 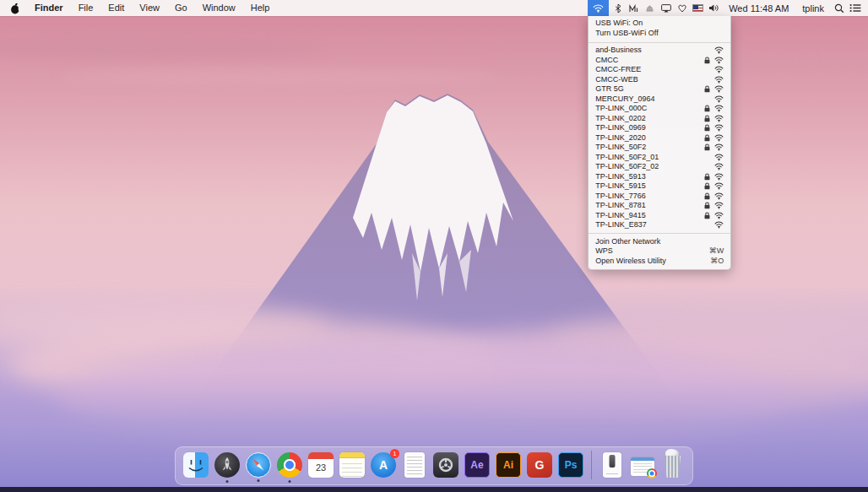 What do you see at coordinates (659, 24) in the screenshot?
I see `wifi-status-item: USB WiFi: On` at bounding box center [659, 24].